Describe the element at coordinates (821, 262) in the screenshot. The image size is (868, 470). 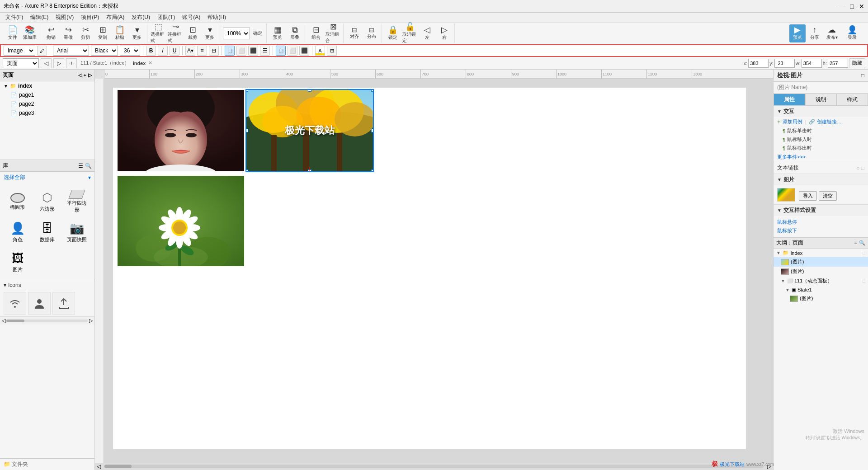
I see `layer-image-1: (图片)` at that location.